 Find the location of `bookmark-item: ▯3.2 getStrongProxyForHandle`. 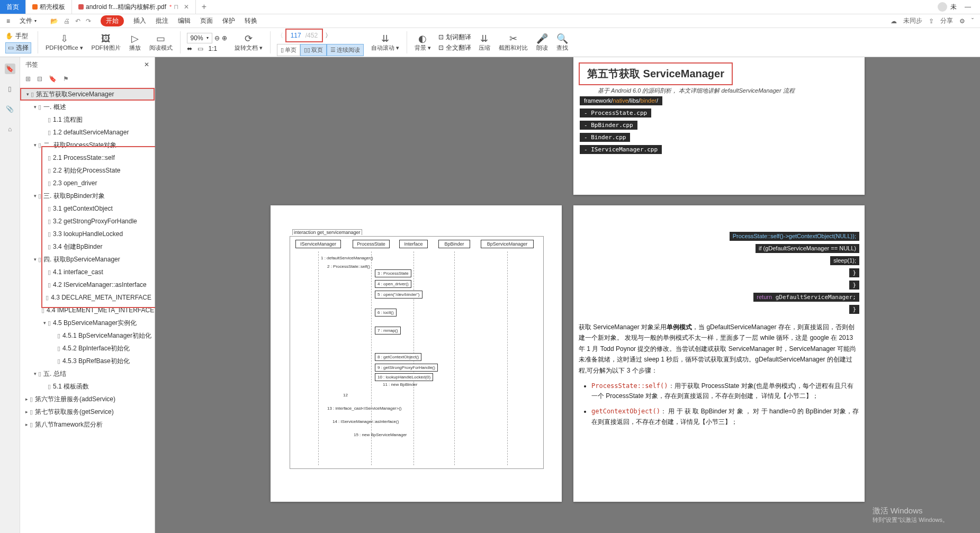

bookmark-item: ▯3.2 getStrongProxyForHandle is located at coordinates (87, 221).